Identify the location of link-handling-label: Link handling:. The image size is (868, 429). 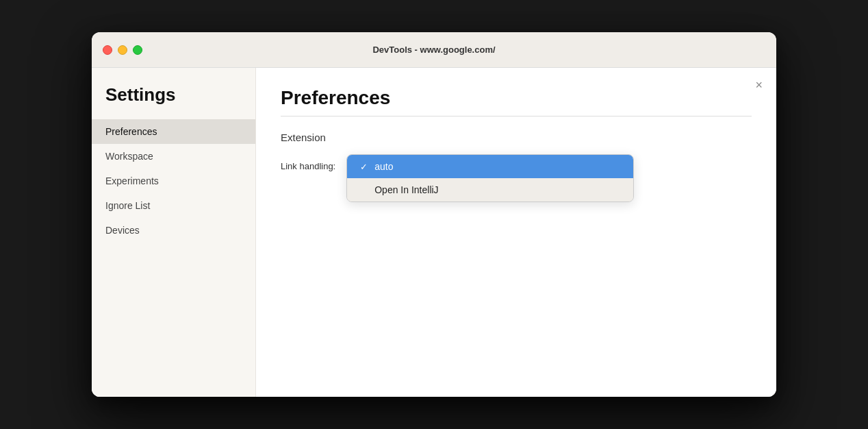
(308, 163).